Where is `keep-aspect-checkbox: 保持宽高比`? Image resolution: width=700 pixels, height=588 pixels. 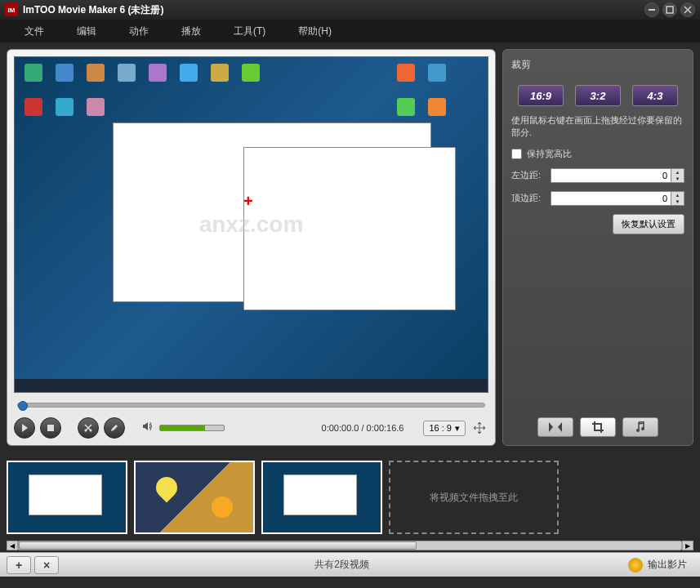 keep-aspect-checkbox: 保持宽高比 is located at coordinates (598, 154).